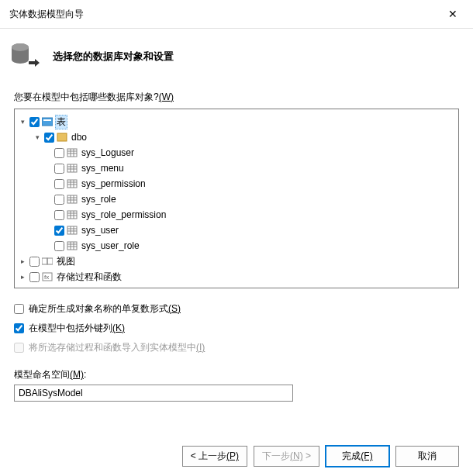  What do you see at coordinates (61, 122) in the screenshot?
I see `node-label: 表` at bounding box center [61, 122].